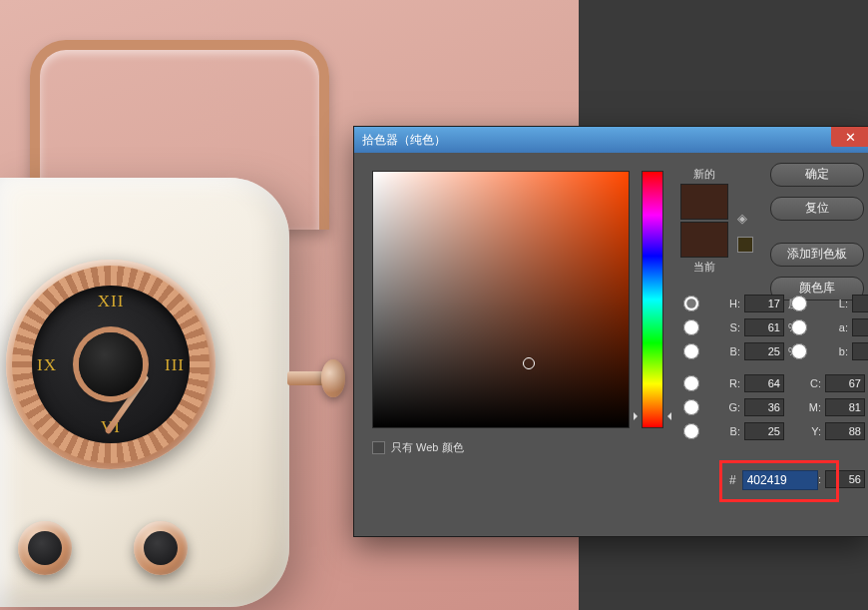 The height and width of the screenshot is (610, 868). I want to click on input-g, so click(764, 407).